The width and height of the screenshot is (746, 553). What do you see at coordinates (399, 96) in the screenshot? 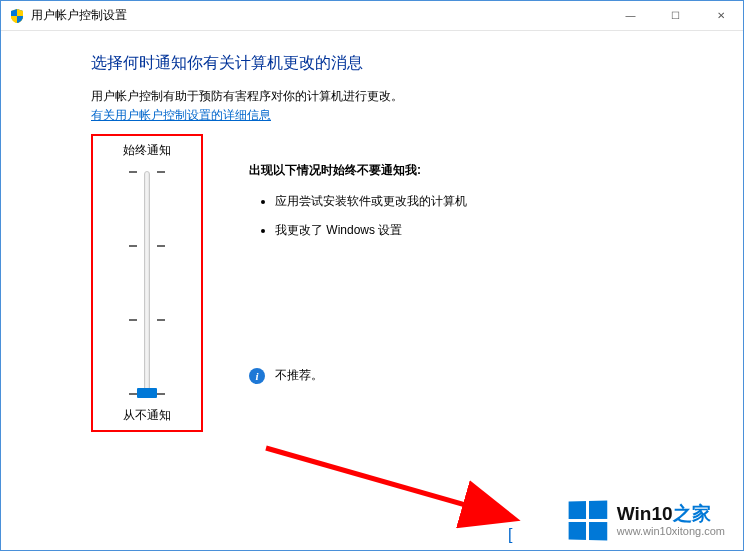
I see `page-description: 用户帐户控制有助于预防有害程序对你的计算机进行更改。` at bounding box center [399, 96].